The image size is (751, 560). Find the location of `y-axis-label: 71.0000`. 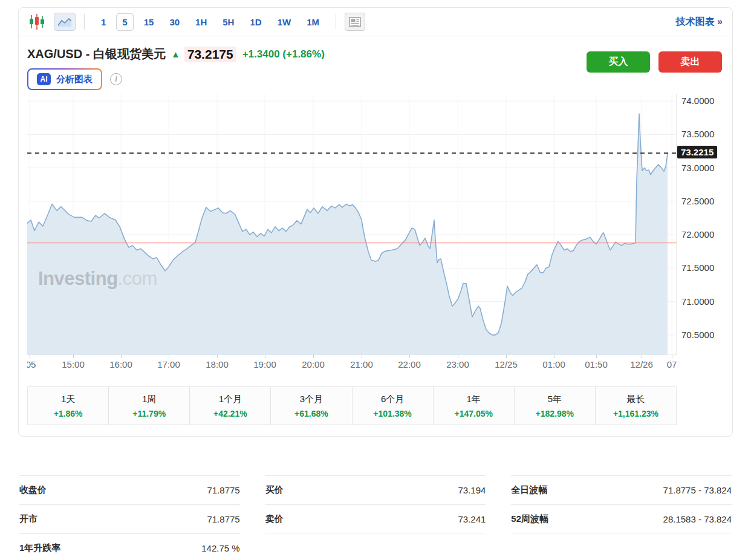

y-axis-label: 71.0000 is located at coordinates (698, 301).